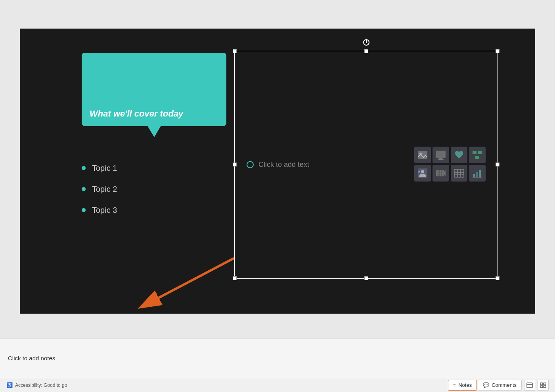 The width and height of the screenshot is (555, 392). Describe the element at coordinates (477, 155) in the screenshot. I see `smartart-icon` at that location.